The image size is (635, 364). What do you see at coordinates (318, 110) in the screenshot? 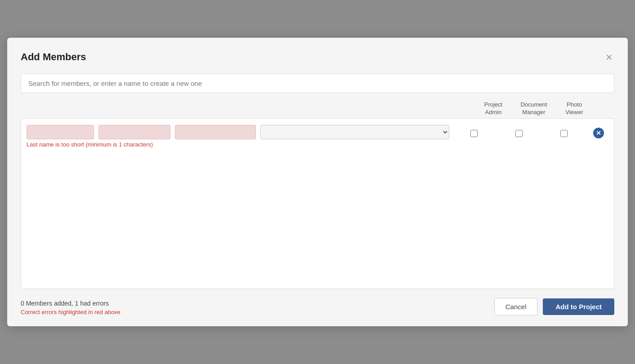
I see `column-headers: ProjectAdmin DocumentManager PhotoViewer` at bounding box center [318, 110].